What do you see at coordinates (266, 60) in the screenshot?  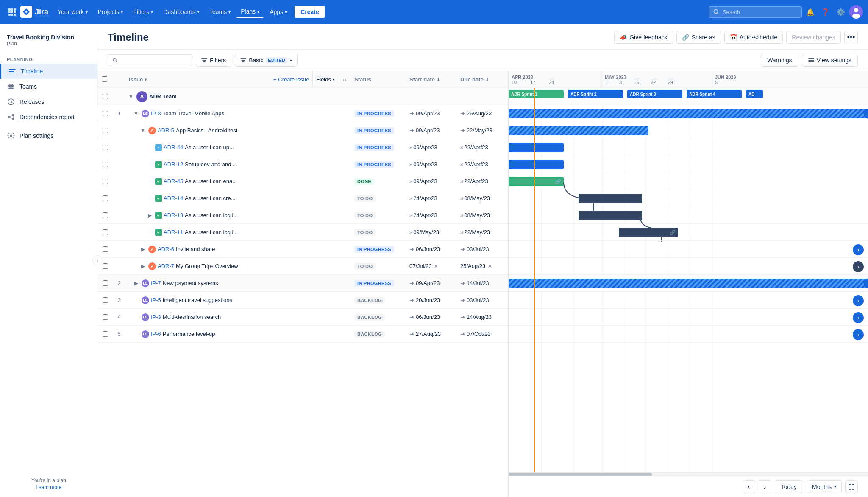 I see `view-mode-button: Basic EDITED ▾` at bounding box center [266, 60].